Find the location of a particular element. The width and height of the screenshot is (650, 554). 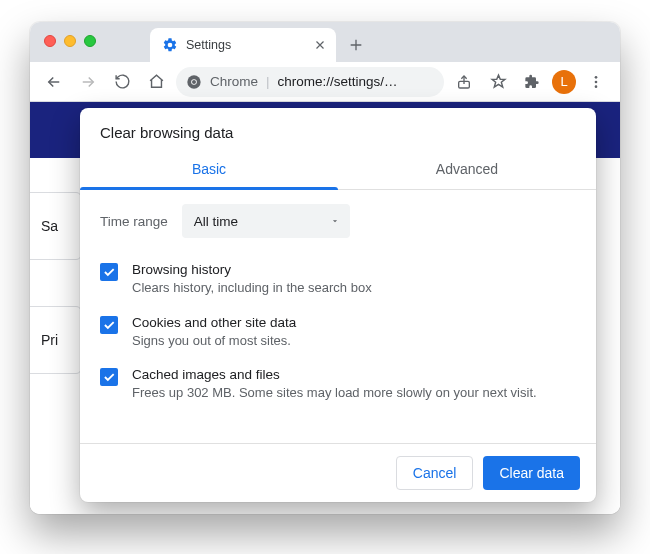

toolbar: Chrome | chrome://settings/… L is located at coordinates (325, 82).